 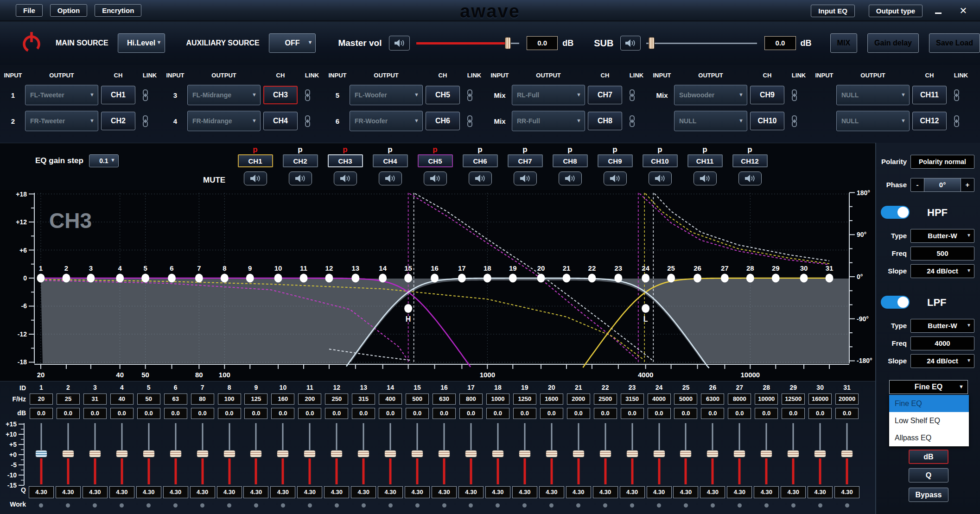 What do you see at coordinates (552, 399) in the screenshot?
I see `band-freq-input: 1600` at bounding box center [552, 399].